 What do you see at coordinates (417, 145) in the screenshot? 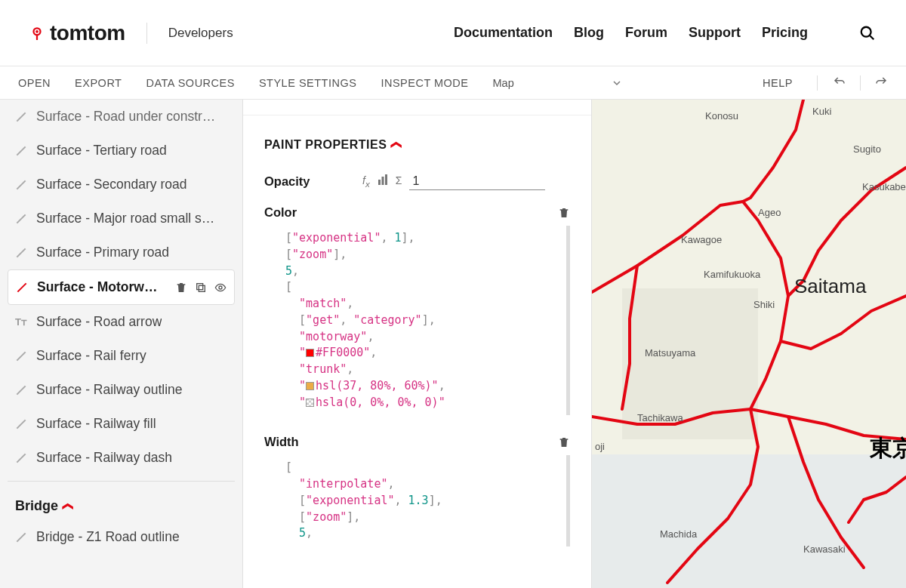
I see `panel-title: PAINT PROPERTIES ❮` at bounding box center [417, 145].